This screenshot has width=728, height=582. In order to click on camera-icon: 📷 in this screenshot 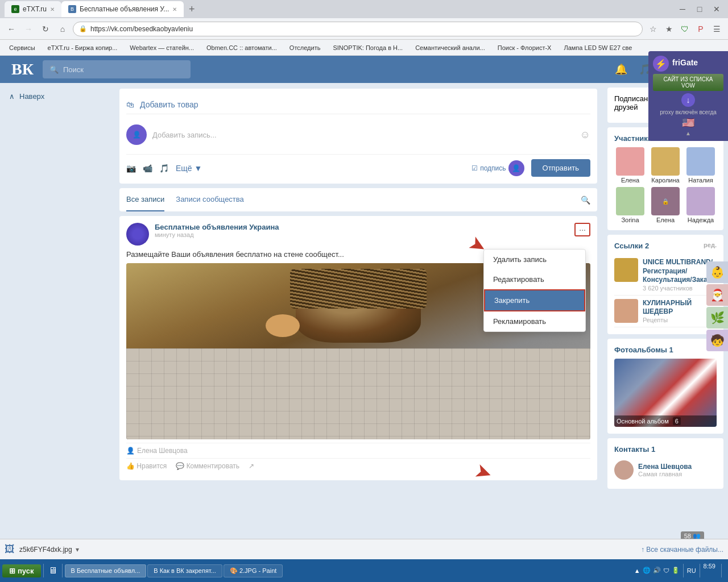, I will do `click(131, 168)`.